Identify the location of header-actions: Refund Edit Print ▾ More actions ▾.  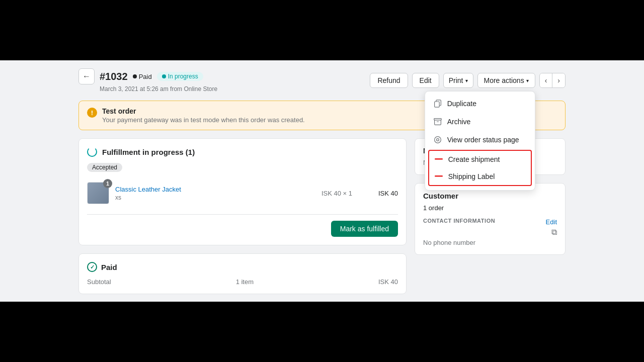
(468, 80).